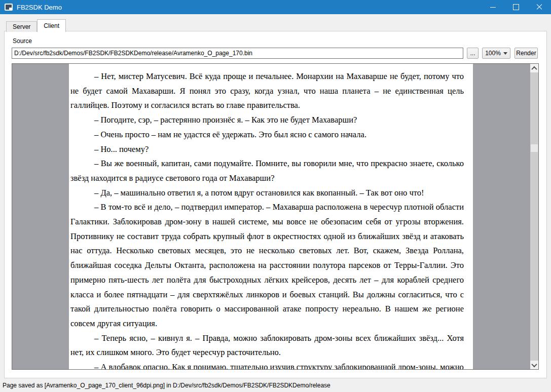 The width and height of the screenshot is (551, 392). Describe the element at coordinates (526, 53) in the screenshot. I see `render-button-label: Render` at that location.